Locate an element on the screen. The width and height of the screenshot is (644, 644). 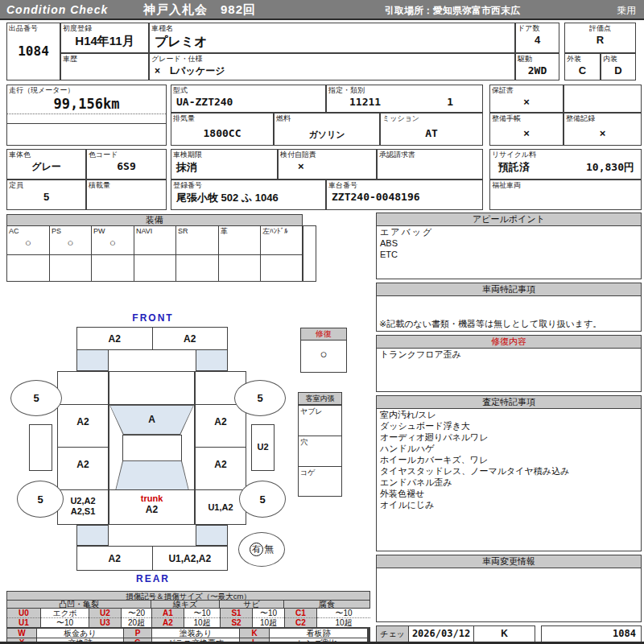
registration-number-cell: 登録番号 尾張小牧 502 ふ 1046 is located at coordinates (248, 195).